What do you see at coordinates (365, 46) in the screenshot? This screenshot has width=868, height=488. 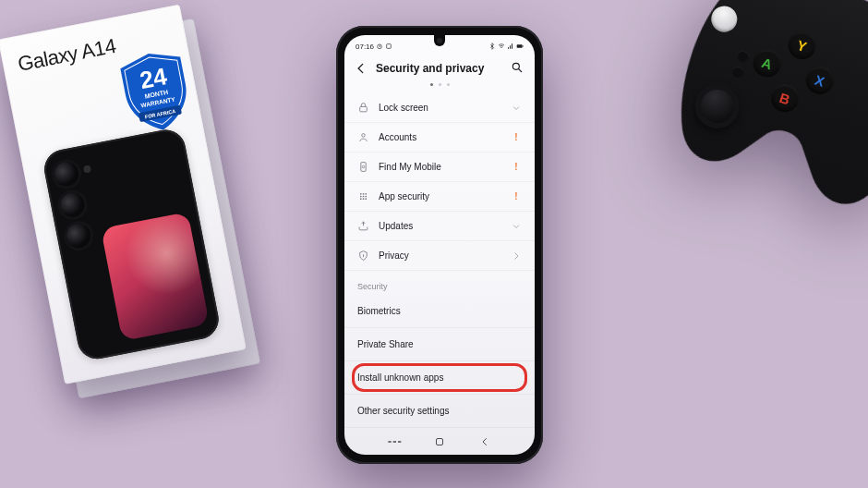 I see `status-time: 07:16` at bounding box center [365, 46].